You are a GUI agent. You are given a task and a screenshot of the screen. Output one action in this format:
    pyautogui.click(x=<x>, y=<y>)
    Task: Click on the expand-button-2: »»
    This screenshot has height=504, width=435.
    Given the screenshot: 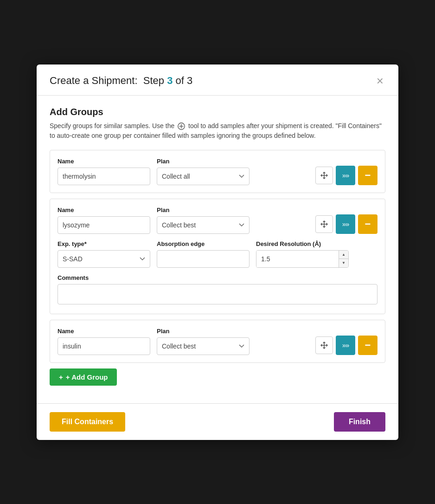 What is the action you would take?
    pyautogui.click(x=345, y=224)
    